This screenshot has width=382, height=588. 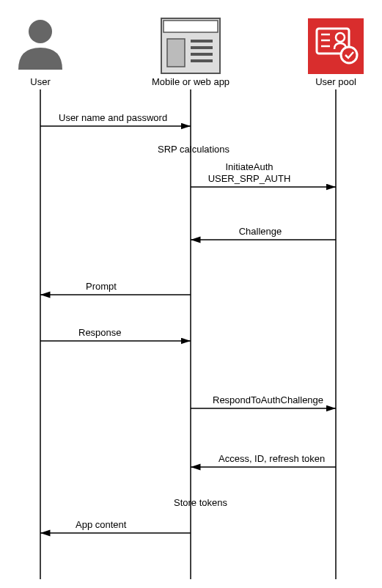 I want to click on msg-store: Store tokens, so click(x=201, y=503).